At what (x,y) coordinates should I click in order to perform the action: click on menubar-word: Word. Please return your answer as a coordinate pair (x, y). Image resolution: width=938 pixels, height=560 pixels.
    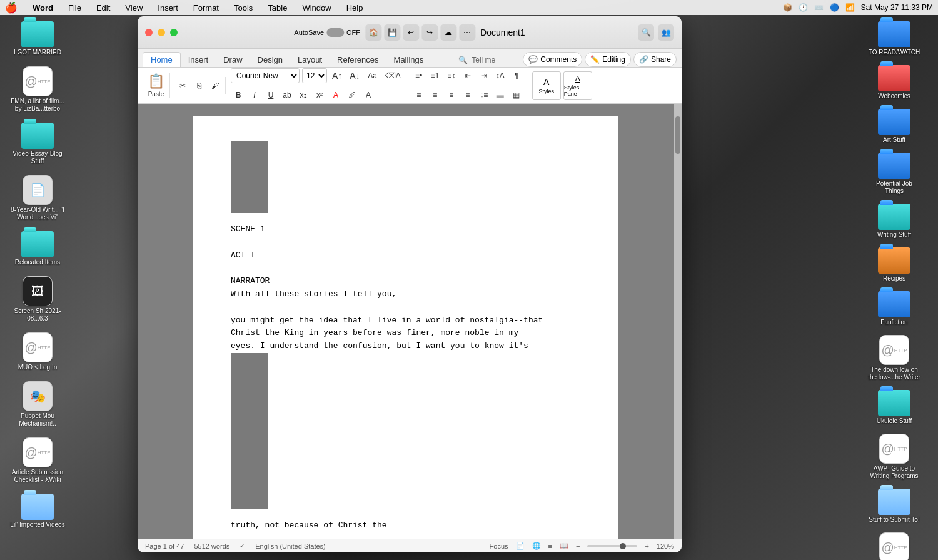
    Looking at the image, I should click on (43, 8).